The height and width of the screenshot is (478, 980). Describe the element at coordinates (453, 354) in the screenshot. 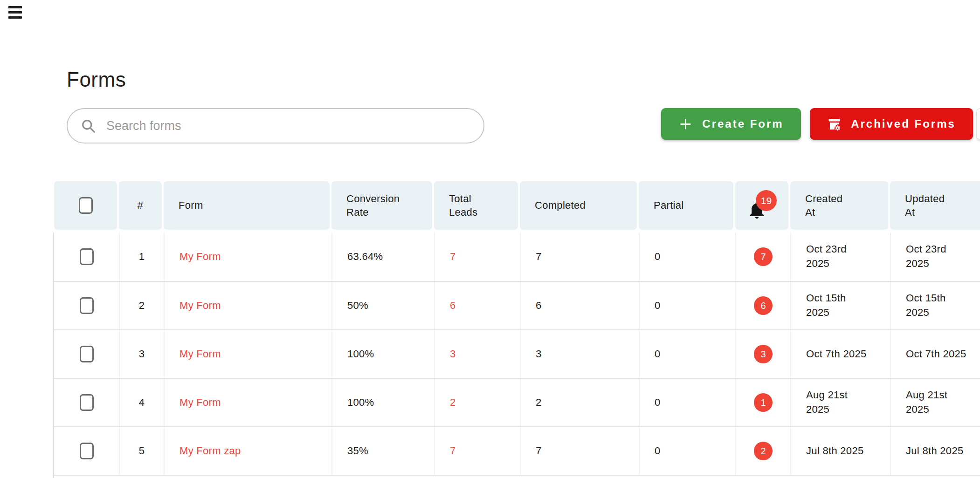

I see `total-leads-link: 3` at that location.